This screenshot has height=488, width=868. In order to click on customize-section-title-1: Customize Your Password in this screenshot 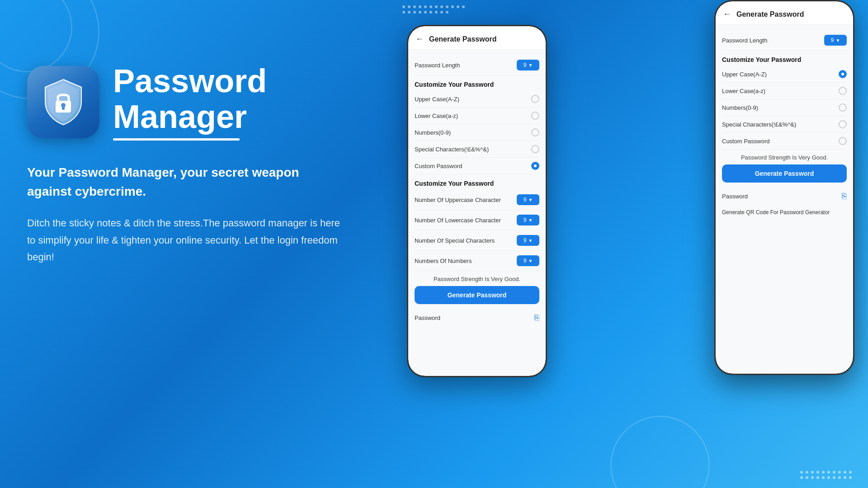, I will do `click(477, 83)`.